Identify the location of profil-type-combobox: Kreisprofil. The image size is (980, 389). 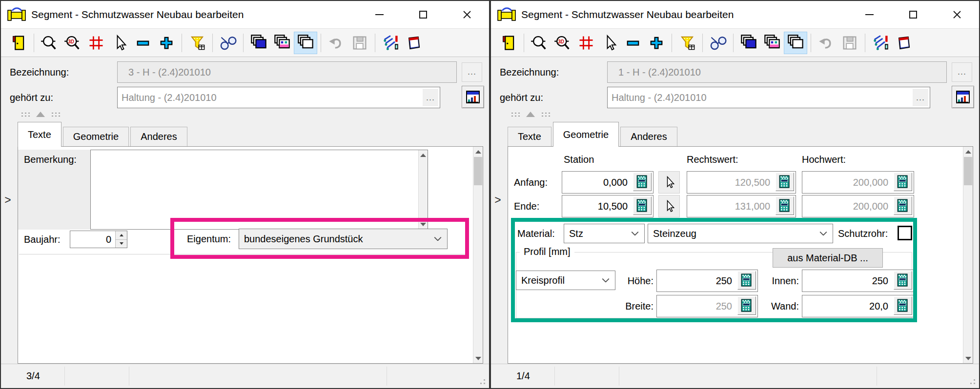
(566, 280).